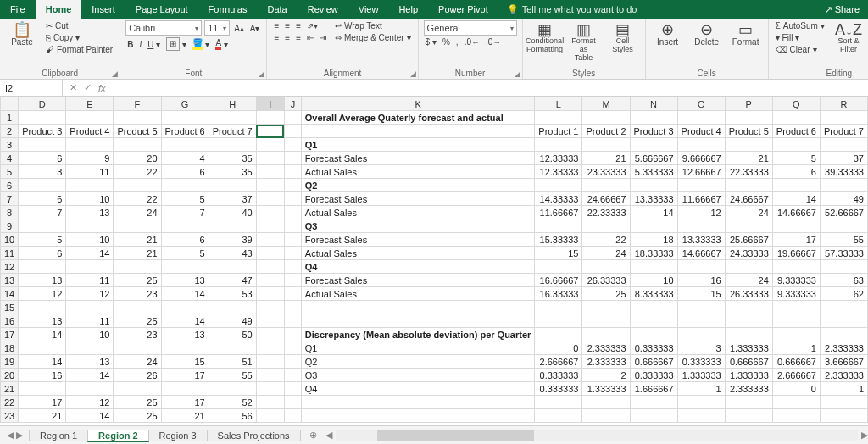  What do you see at coordinates (137, 321) in the screenshot?
I see `cell-F16: 25` at bounding box center [137, 321].